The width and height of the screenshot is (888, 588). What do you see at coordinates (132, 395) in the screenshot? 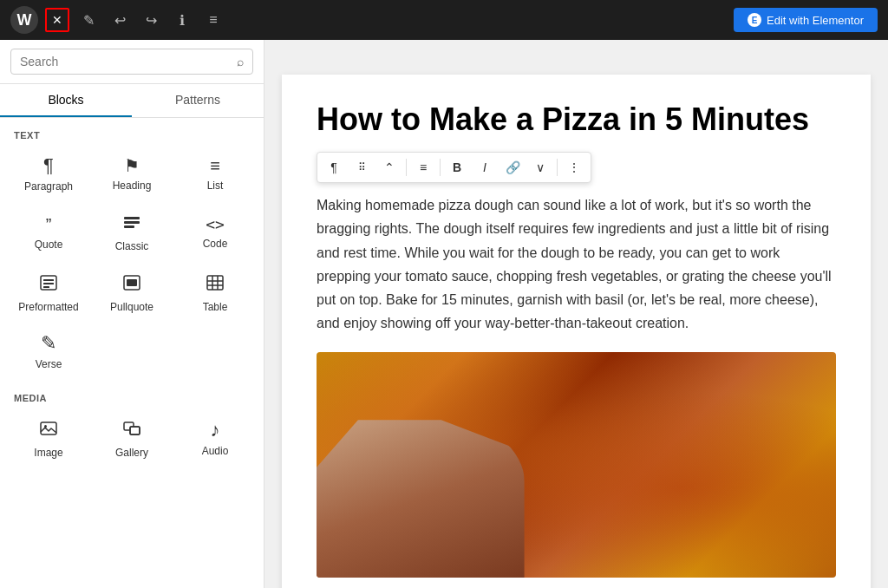
I see `section-label-media: MEDIA` at bounding box center [132, 395].